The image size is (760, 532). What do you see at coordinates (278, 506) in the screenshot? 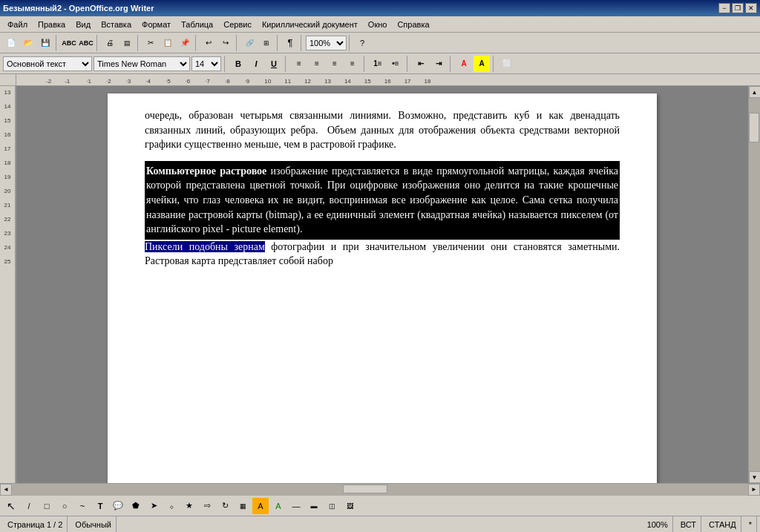
I see `line-color-button: A` at bounding box center [278, 506].